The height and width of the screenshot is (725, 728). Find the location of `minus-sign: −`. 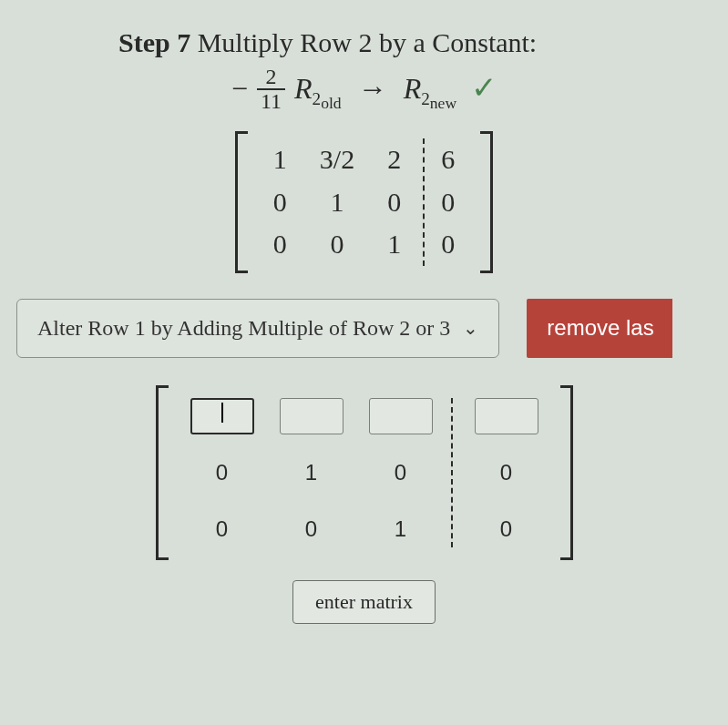

minus-sign: − is located at coordinates (240, 88).